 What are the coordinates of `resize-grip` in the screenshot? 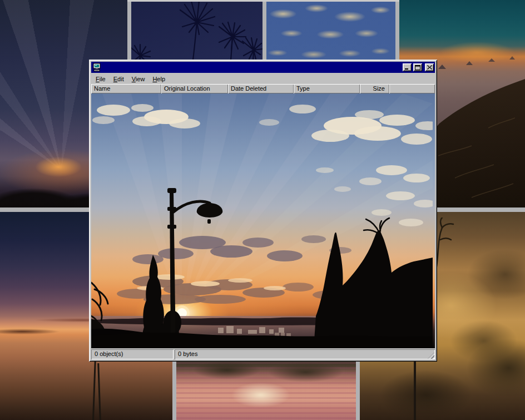 It's located at (431, 355).